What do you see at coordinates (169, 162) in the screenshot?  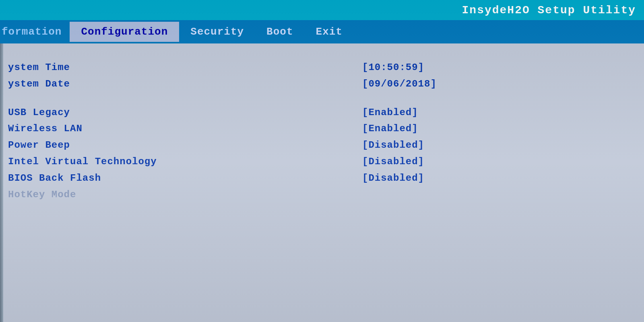 I see `table-row: Intel Virtual Technology` at bounding box center [169, 162].